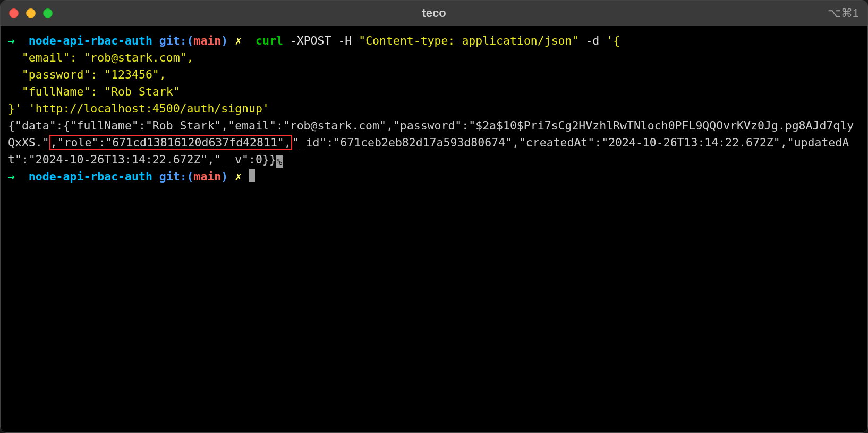 This screenshot has width=868, height=433. Describe the element at coordinates (94, 91) in the screenshot. I see `cmd-body-line3: "fullName": "Rob Stark"` at that location.